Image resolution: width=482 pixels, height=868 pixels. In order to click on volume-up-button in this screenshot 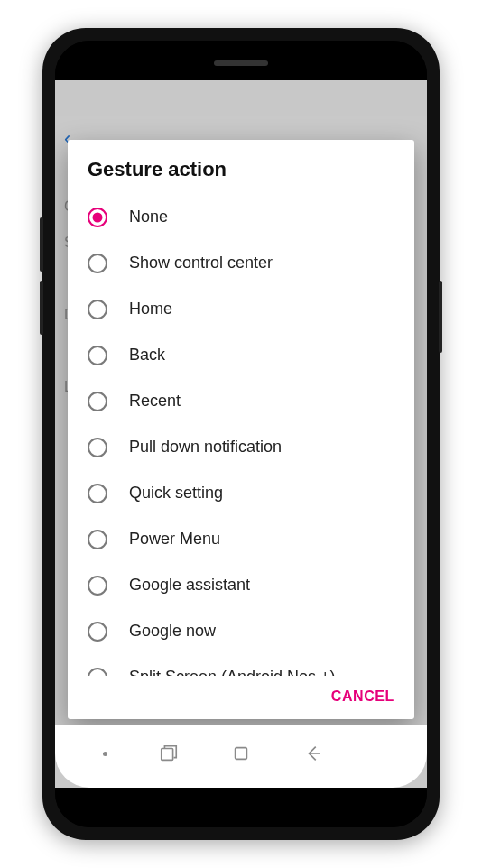, I will do `click(42, 245)`.